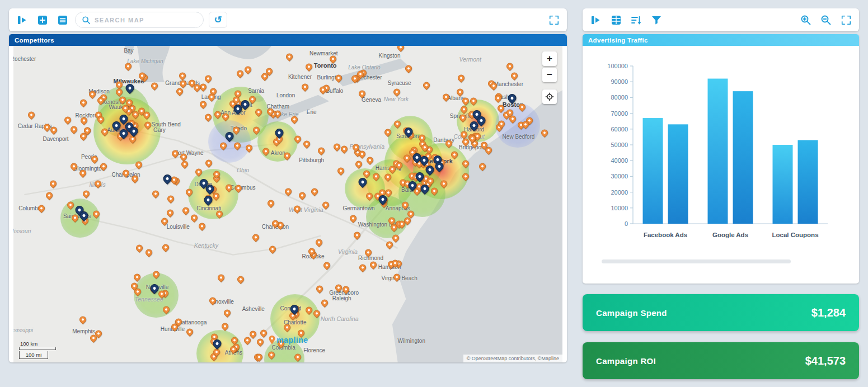 The height and width of the screenshot is (387, 868). I want to click on list-view-button, so click(63, 20).